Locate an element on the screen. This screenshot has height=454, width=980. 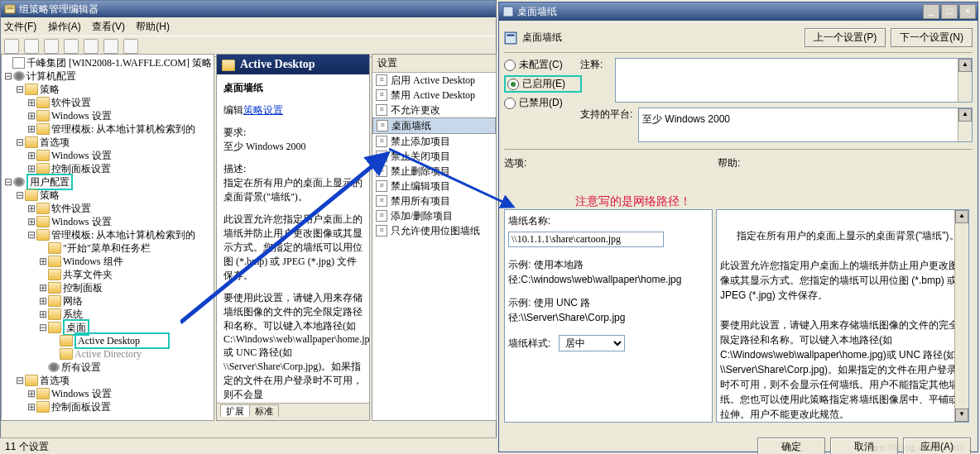
tree-wincomp: Windows 组件 is located at coordinates (93, 261).